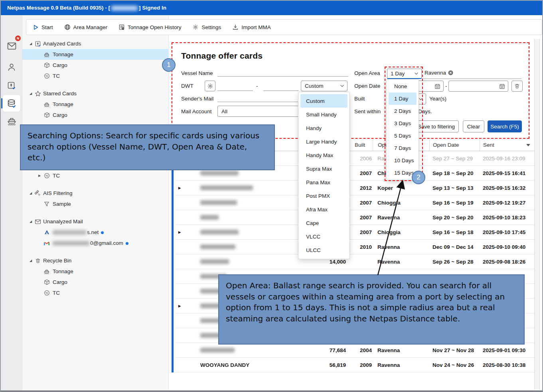  What do you see at coordinates (95, 261) in the screenshot?
I see `sidebar-group-recycle-bin: ◢Recycle Bin` at bounding box center [95, 261].